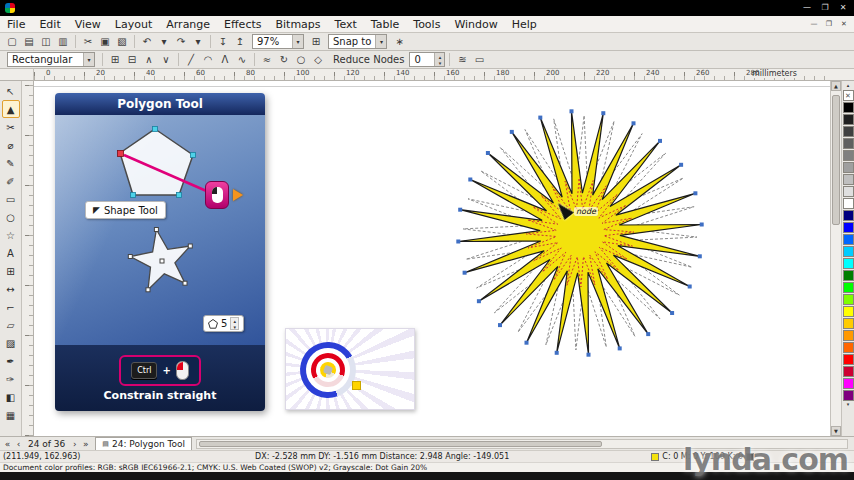 This screenshot has width=854, height=480. Describe the element at coordinates (149, 60) in the screenshot. I see `join-nodes-icon: ∧` at that location.